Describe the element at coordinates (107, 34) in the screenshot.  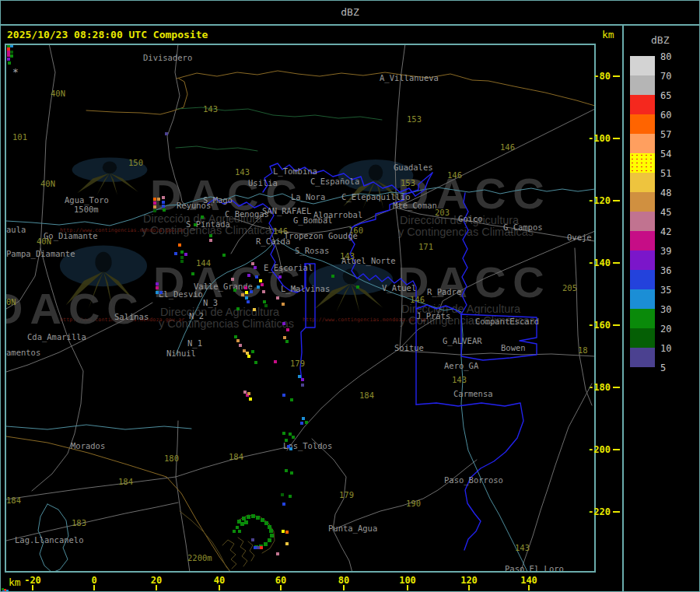
I see `timestamp-label: 2025/10/23 08:28:00 UTC Composite` at that location.